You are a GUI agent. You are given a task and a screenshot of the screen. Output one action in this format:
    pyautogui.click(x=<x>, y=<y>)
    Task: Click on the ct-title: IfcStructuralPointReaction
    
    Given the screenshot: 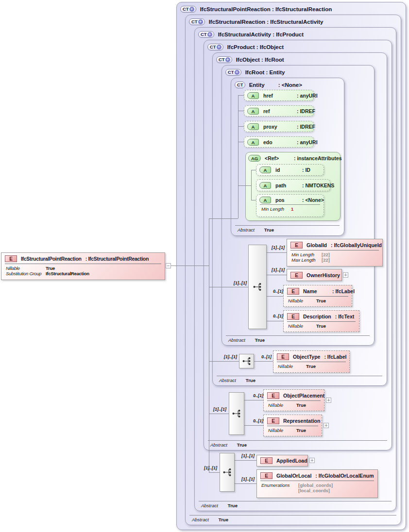 What is the action you would take?
    pyautogui.click(x=266, y=9)
    